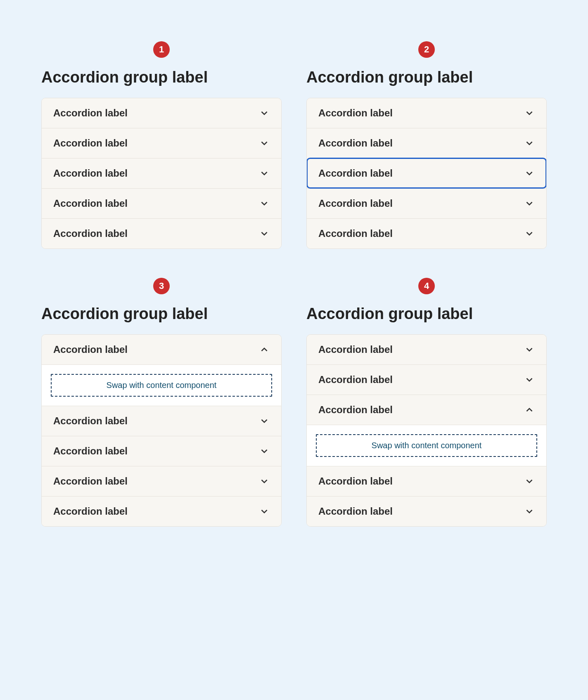 This screenshot has height=700, width=588. I want to click on example-1: 1 Accordion group label Accordion label …, so click(161, 145).